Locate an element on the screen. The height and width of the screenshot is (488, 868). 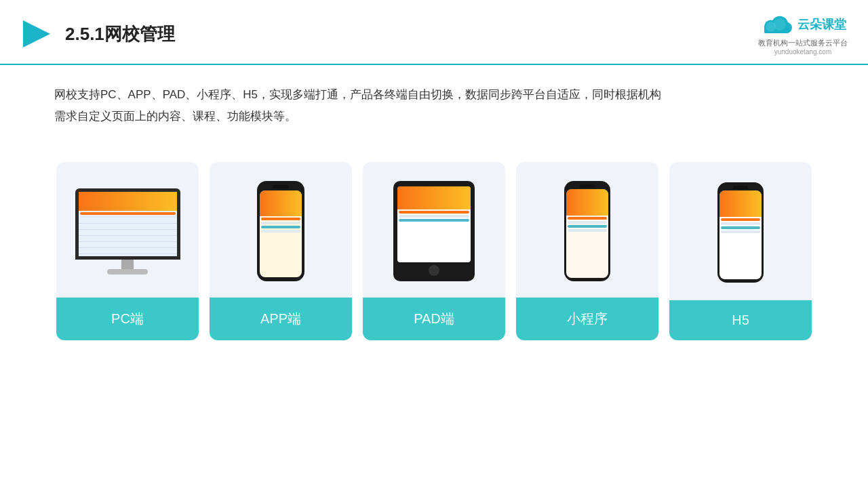
pad-card: PAD端 is located at coordinates (434, 251).